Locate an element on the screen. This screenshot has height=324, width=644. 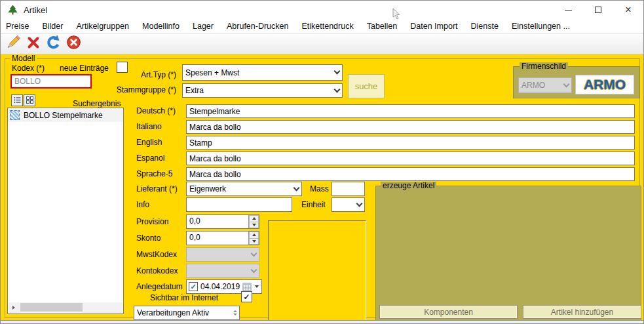
suchergebnis-list: BOLLO Stempelmarke is located at coordinates (66, 211).